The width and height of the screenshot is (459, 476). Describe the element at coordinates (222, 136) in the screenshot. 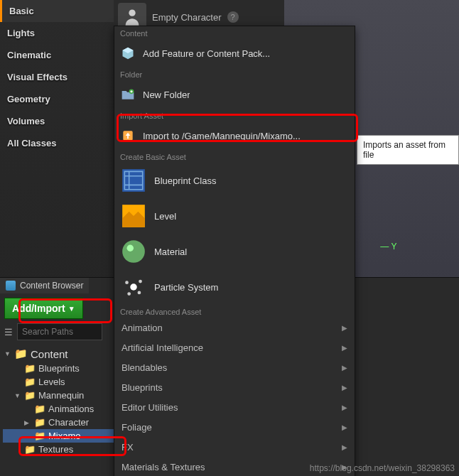

I see `menu-label: Import to /Game/Mannequin/Mixamo...` at that location.